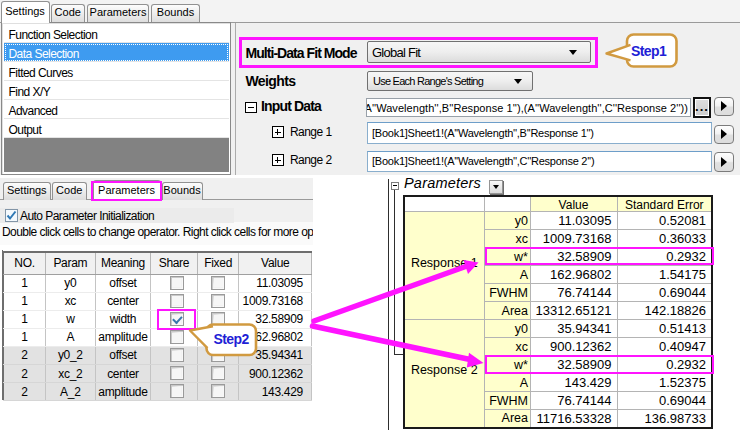 The image size is (740, 433). I want to click on svg-text: Step1, so click(649, 51).